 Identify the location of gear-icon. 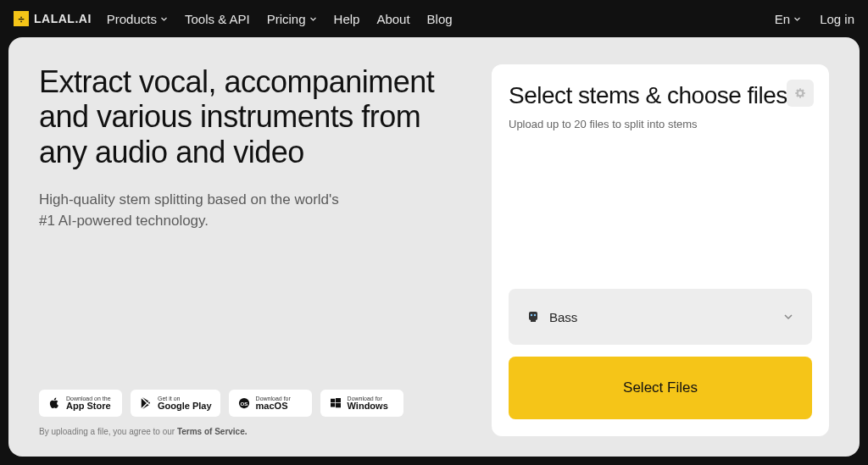
(800, 93).